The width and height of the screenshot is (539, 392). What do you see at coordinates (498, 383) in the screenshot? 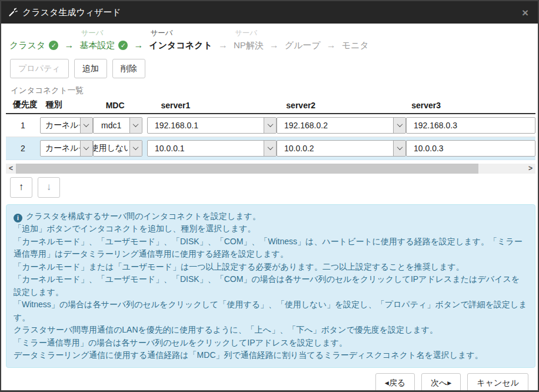
I see `cancel-button: キャンセル` at bounding box center [498, 383].